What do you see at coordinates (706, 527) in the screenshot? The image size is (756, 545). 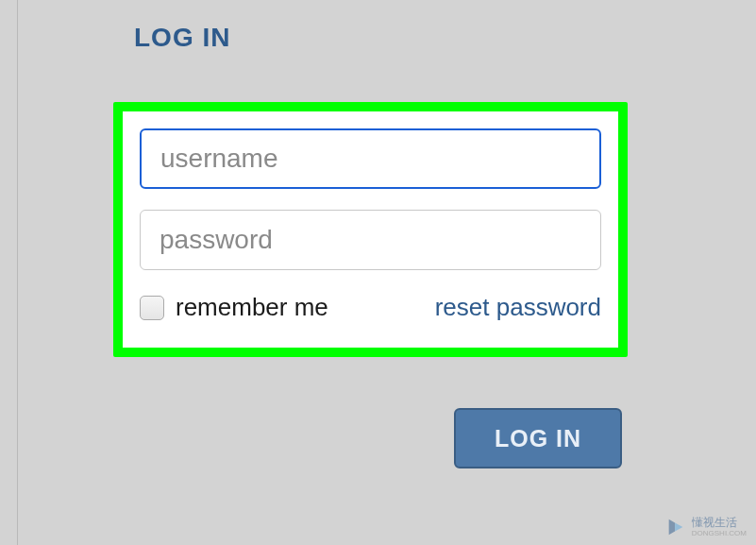 I see `watermark: 懂视生活 DONGSHI.COM` at bounding box center [706, 527].